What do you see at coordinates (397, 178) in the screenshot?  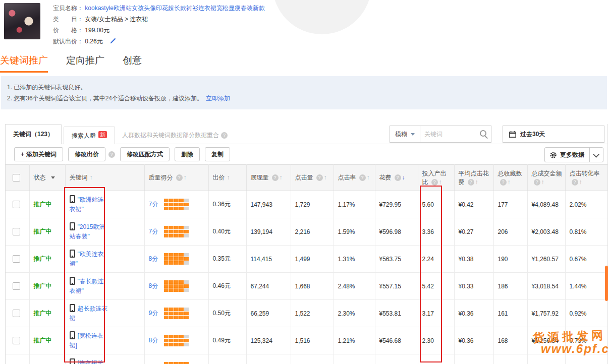 I see `column-header-cost: 花费?↓` at bounding box center [397, 178].